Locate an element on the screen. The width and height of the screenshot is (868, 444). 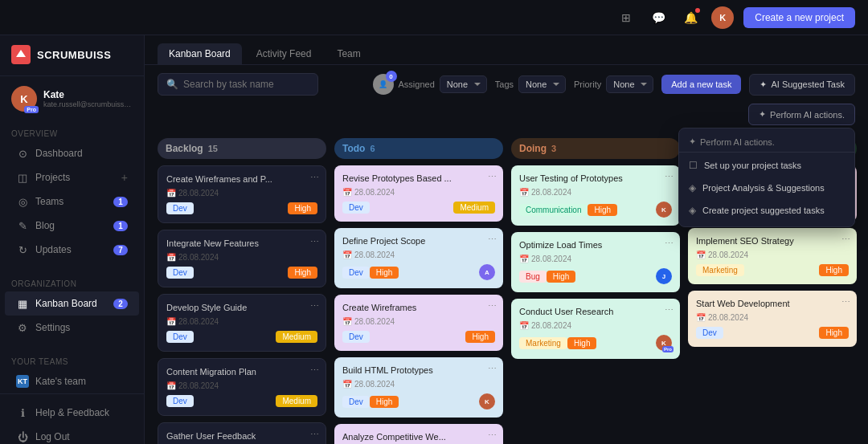
create-project-button: Create a new project is located at coordinates (799, 18).